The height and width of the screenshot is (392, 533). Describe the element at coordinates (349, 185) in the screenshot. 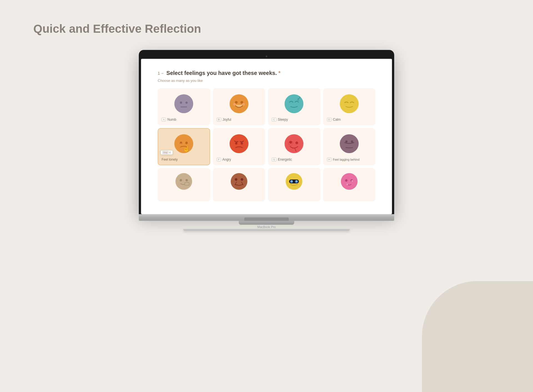

I see `feeling-card-l` at that location.